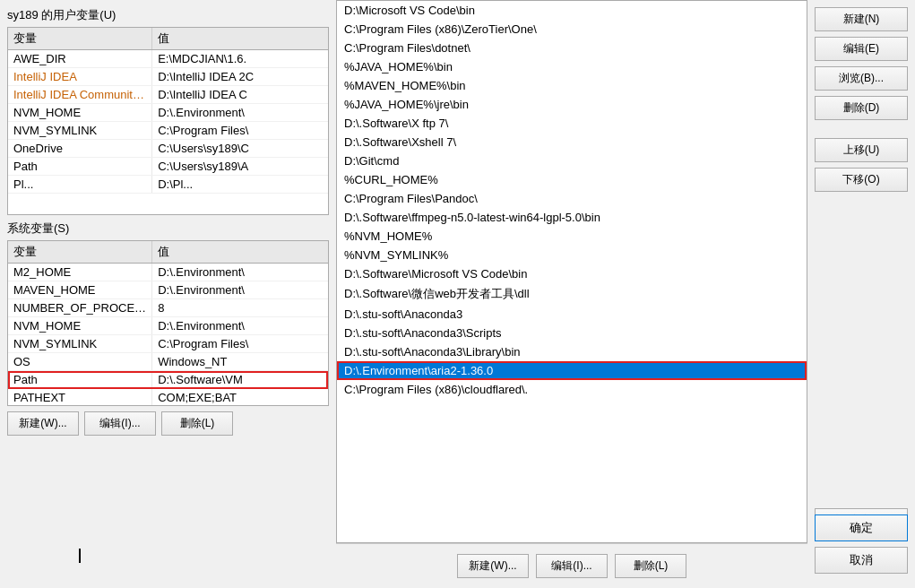 The width and height of the screenshot is (915, 588). What do you see at coordinates (861, 179) in the screenshot?
I see `move-down-button: 下移(O)` at bounding box center [861, 179].